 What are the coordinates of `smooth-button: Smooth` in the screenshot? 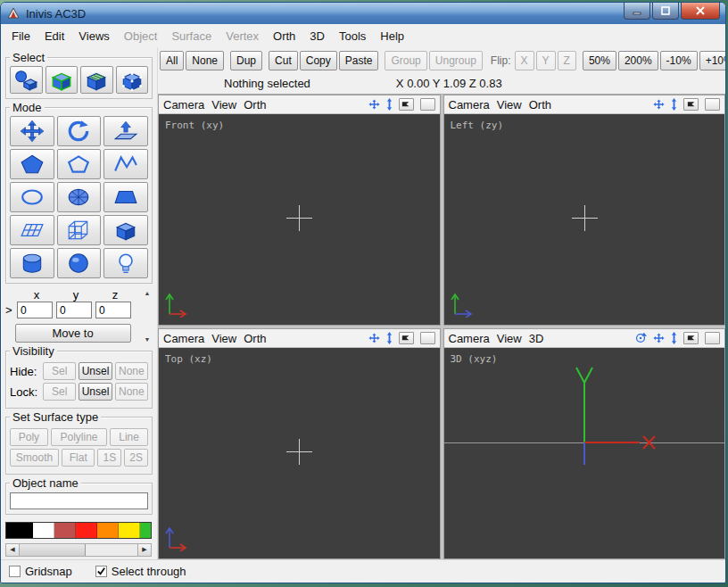 It's located at (34, 458).